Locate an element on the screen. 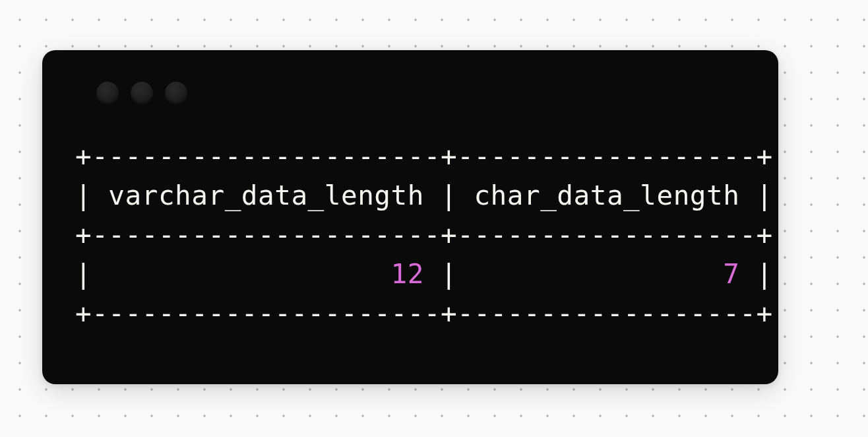  maximize-icon is located at coordinates (176, 93).